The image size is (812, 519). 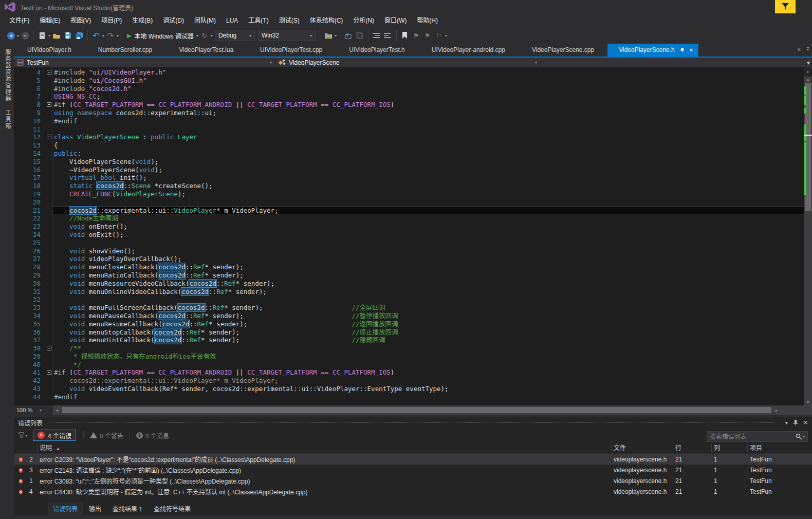 What do you see at coordinates (409, 89) in the screenshot?
I see `code-line: 6#include "cocos2d.h"` at bounding box center [409, 89].